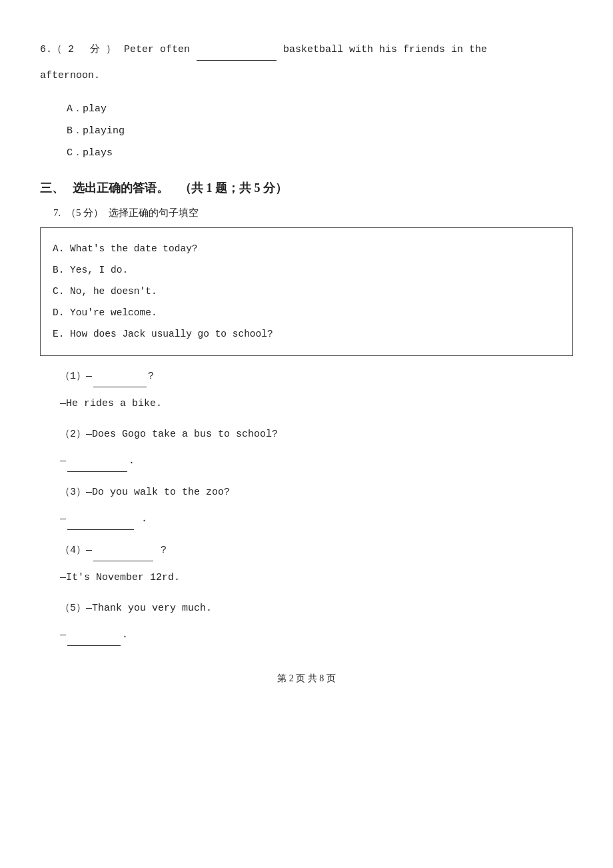 This screenshot has width=613, height=868. Describe the element at coordinates (306, 76) in the screenshot. I see `q6-afternoon: afternoon.` at that location.